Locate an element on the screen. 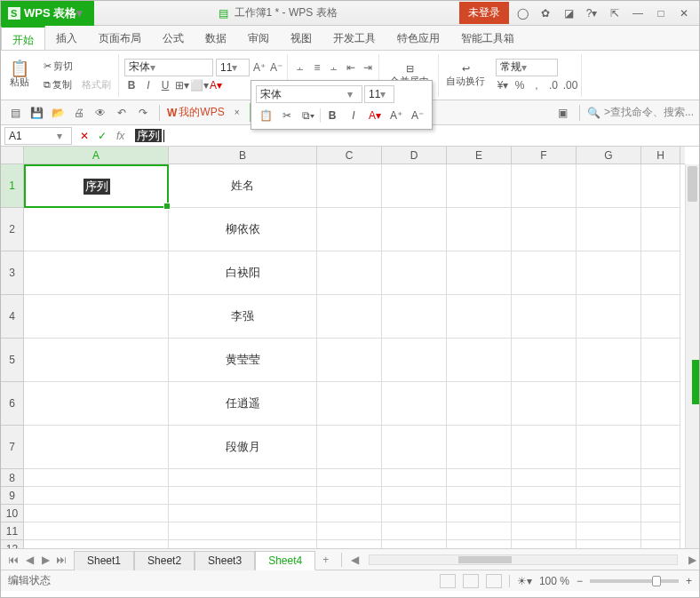 This screenshot has width=700, height=598. tab-review: 审阅 is located at coordinates (259, 37).